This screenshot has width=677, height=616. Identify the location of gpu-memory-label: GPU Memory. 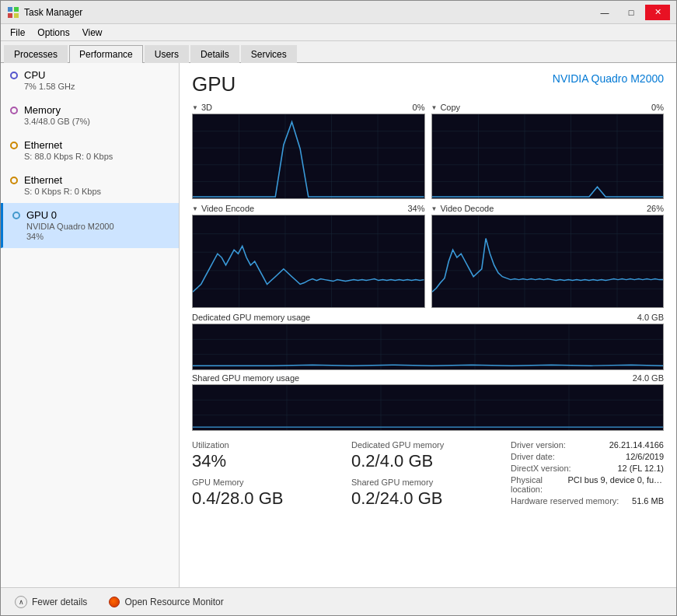
(269, 482).